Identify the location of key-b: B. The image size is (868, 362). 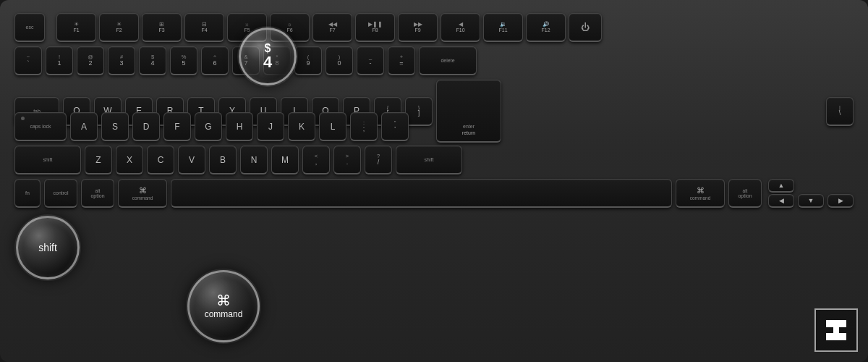
(223, 160).